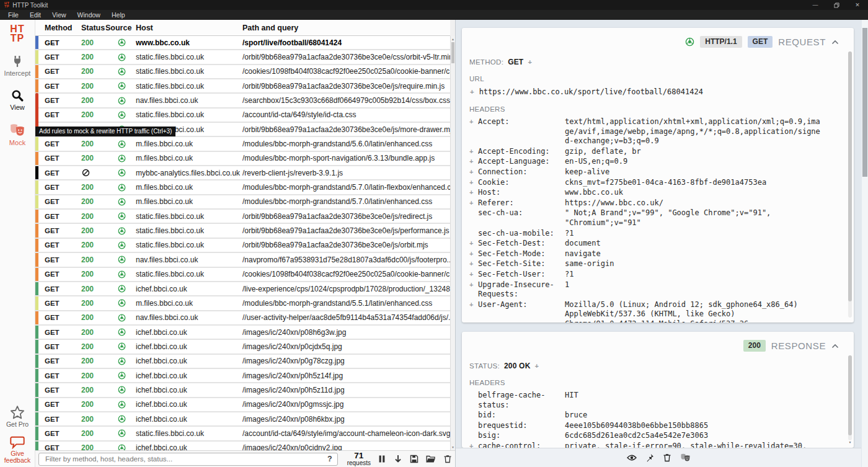 The image size is (868, 467). I want to click on header-row: + Sec-Fetch-Mode: navigate, so click(657, 254).